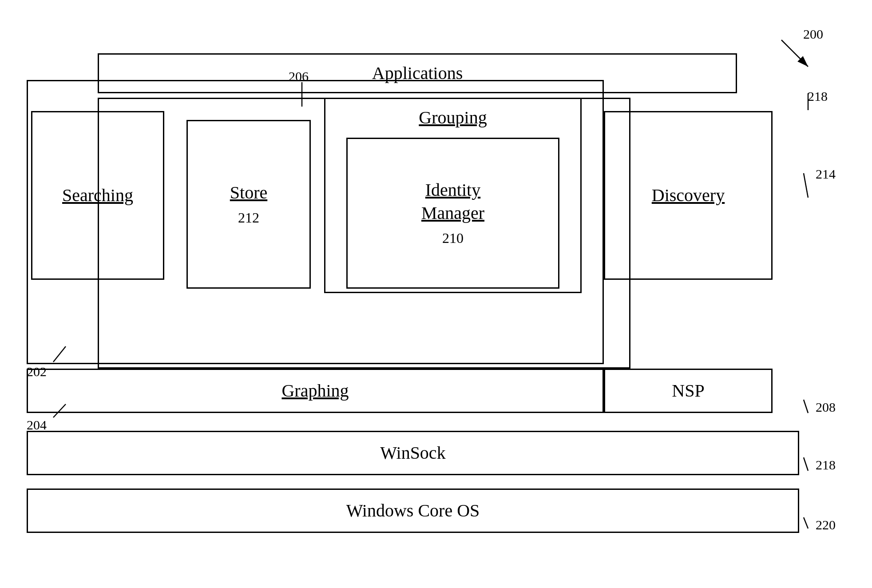 This screenshot has height=588, width=872. Describe the element at coordinates (249, 193) in the screenshot. I see `store-label: Store` at that location.